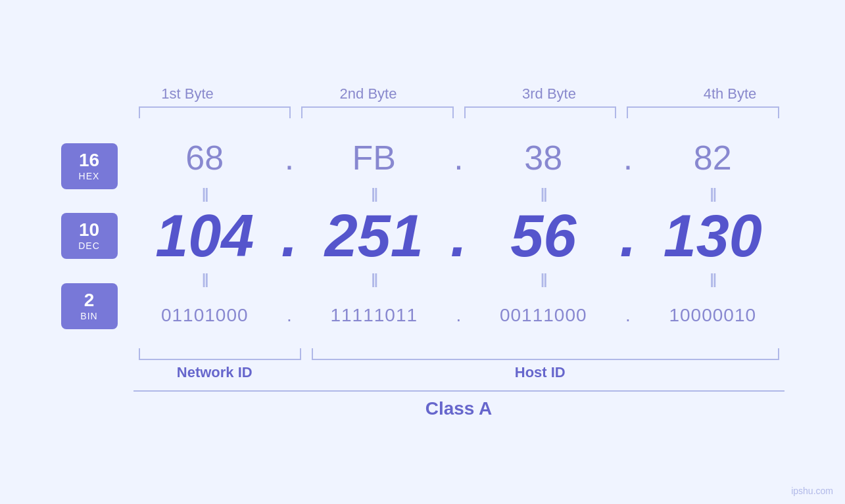  Describe the element at coordinates (368, 94) in the screenshot. I see `byte-label-2: 2nd Byte` at that location.